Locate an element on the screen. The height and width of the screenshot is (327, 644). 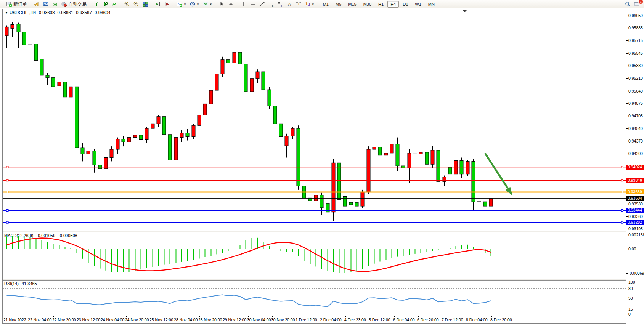
timeframe-w1-button: W1 is located at coordinates (418, 4).